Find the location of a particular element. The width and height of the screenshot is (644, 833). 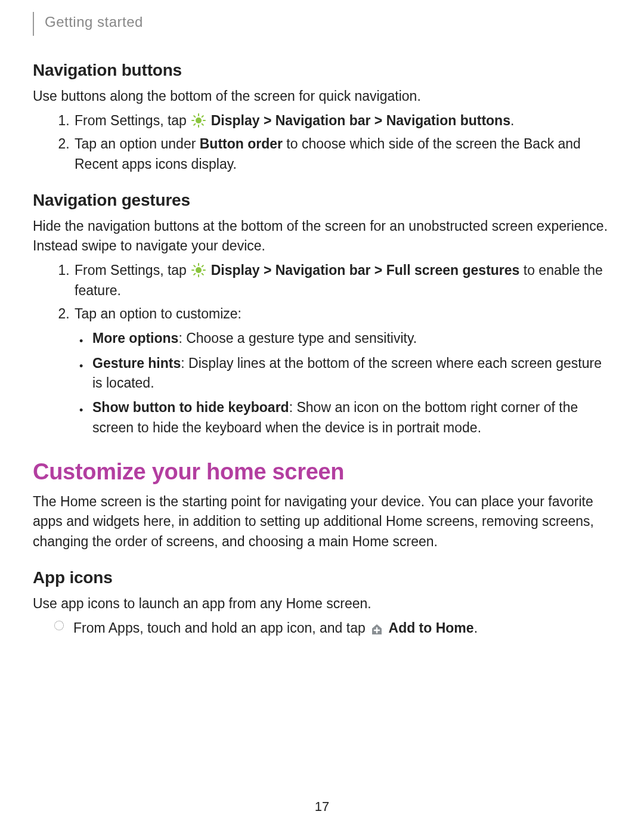

bold-path: Display > Navigation bar > Navigation bu… is located at coordinates (361, 120).